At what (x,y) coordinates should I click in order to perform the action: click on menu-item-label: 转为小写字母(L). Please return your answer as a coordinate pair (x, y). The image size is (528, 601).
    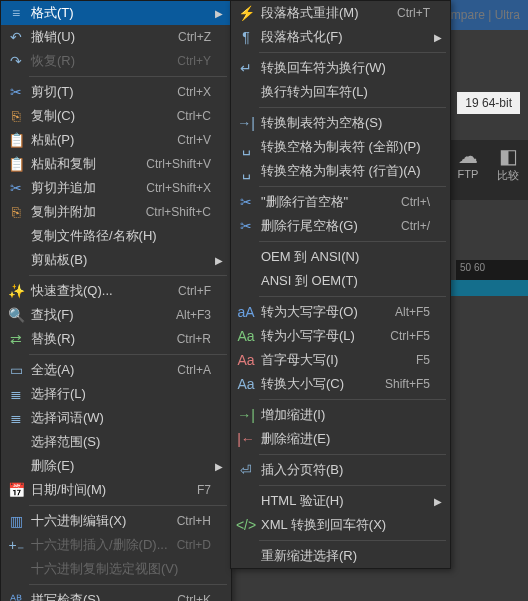
    Looking at the image, I should click on (320, 336).